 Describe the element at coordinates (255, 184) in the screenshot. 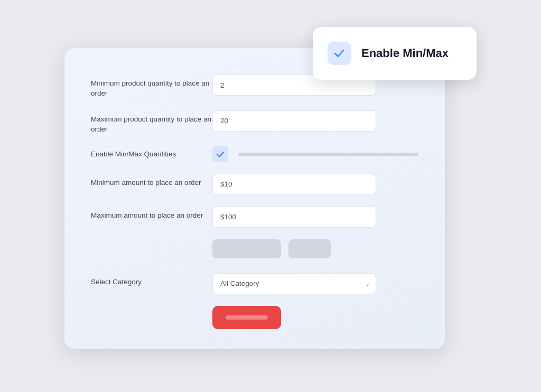

I see `min-amount-row: Minimum amount to place an order` at that location.